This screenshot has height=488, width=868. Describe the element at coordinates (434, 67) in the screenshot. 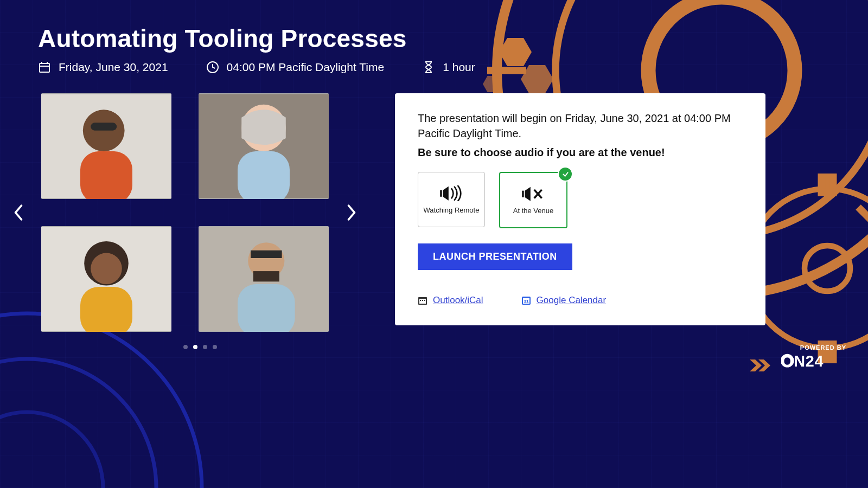

I see `event-meta-row: Friday, June 30, 2021 04:00 PM Pacific D…` at that location.